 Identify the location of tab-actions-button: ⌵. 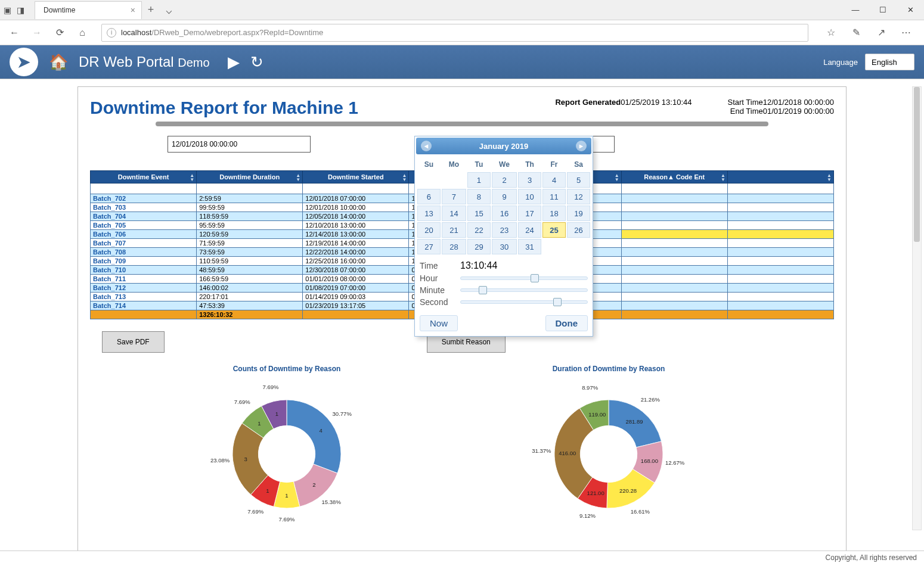
(169, 10).